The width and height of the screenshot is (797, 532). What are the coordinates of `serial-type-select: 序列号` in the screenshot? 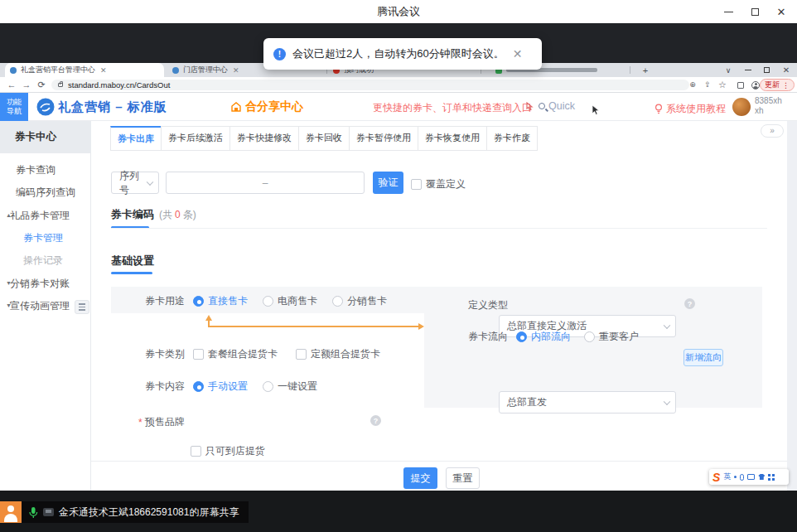 It's located at (135, 182).